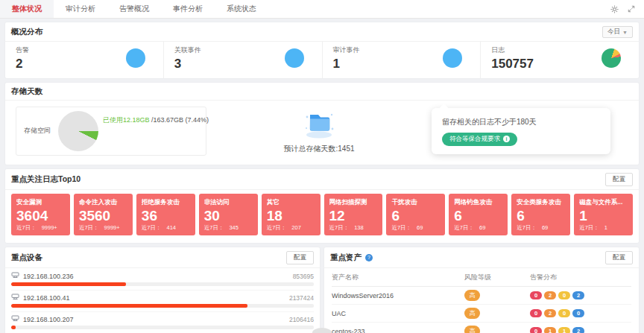  Describe the element at coordinates (27, 32) in the screenshot. I see `overview-title: 概况分布` at that location.